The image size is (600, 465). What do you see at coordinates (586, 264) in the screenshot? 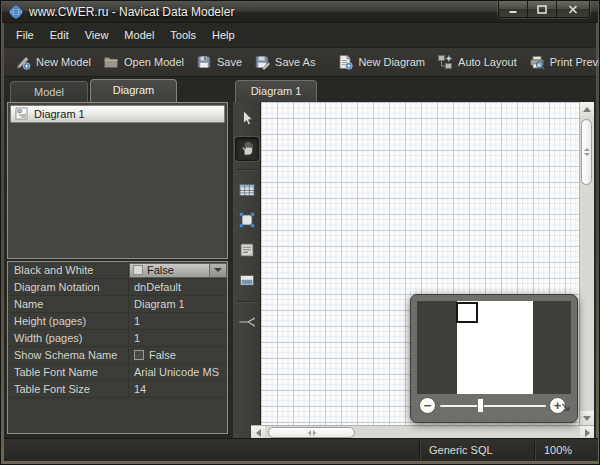
I see `vertical-scrollbar` at bounding box center [586, 264].